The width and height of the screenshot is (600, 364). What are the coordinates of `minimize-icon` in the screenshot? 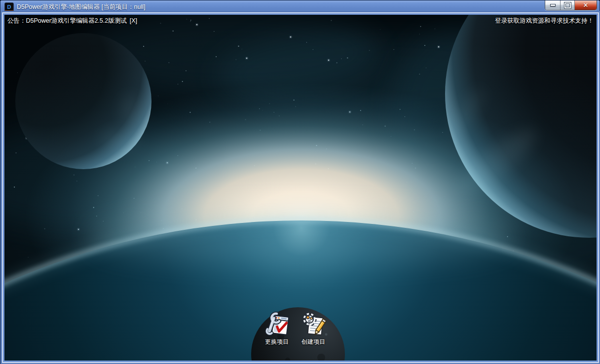 It's located at (553, 5).